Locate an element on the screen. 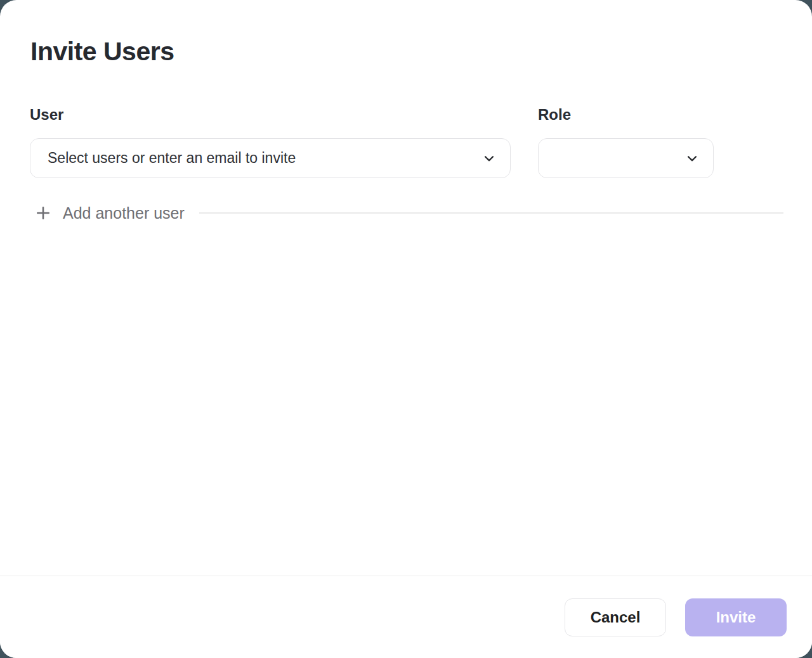 The width and height of the screenshot is (812, 658). cancel-button: Cancel is located at coordinates (615, 617).